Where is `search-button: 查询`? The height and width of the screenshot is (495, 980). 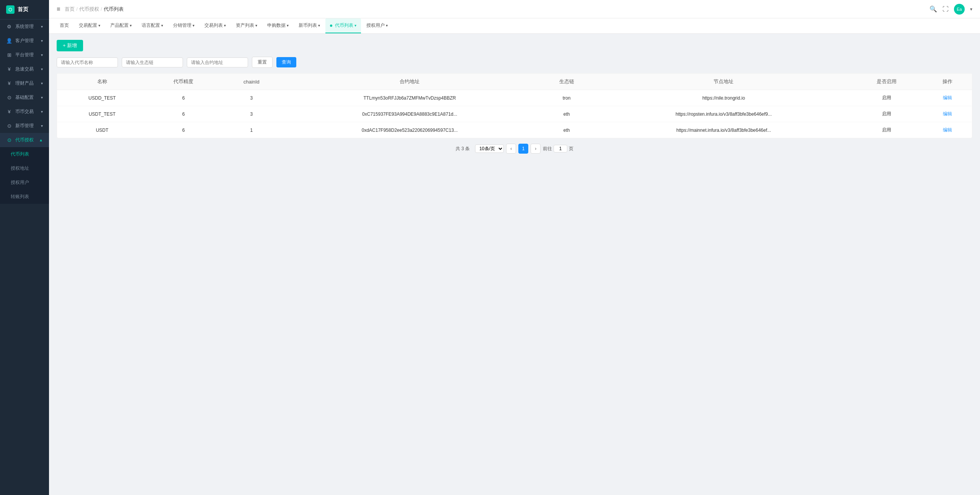 search-button: 查询 is located at coordinates (286, 62).